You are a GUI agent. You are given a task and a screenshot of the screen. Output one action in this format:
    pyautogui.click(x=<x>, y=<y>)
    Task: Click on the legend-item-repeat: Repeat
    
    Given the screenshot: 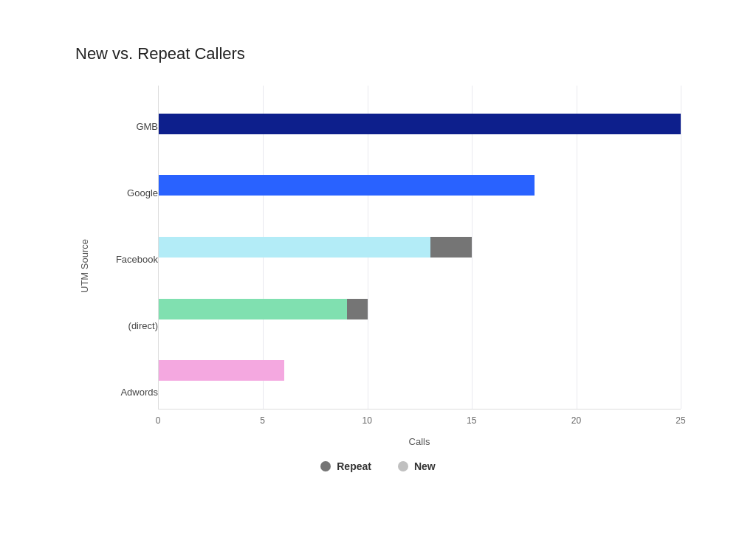 What is the action you would take?
    pyautogui.click(x=346, y=466)
    